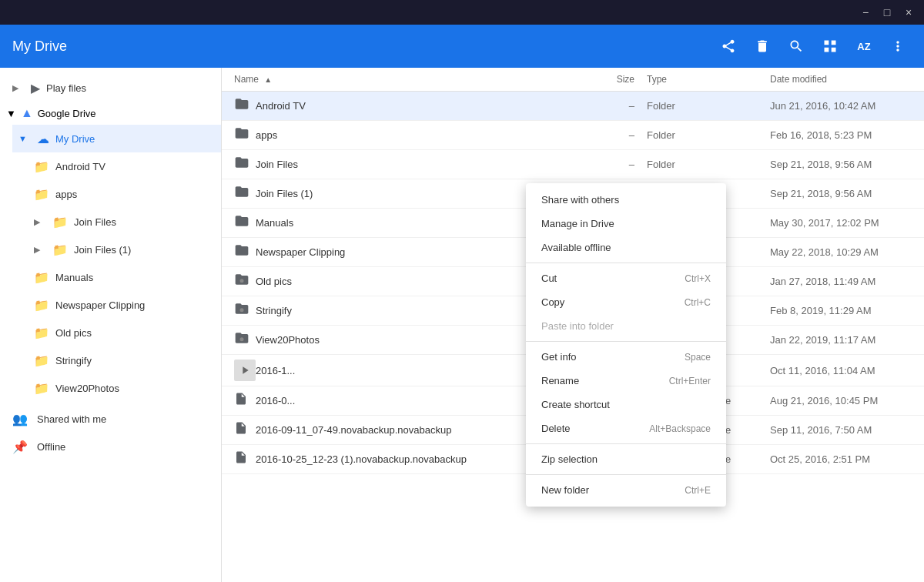 The width and height of the screenshot is (924, 582). I want to click on grid-button, so click(830, 46).